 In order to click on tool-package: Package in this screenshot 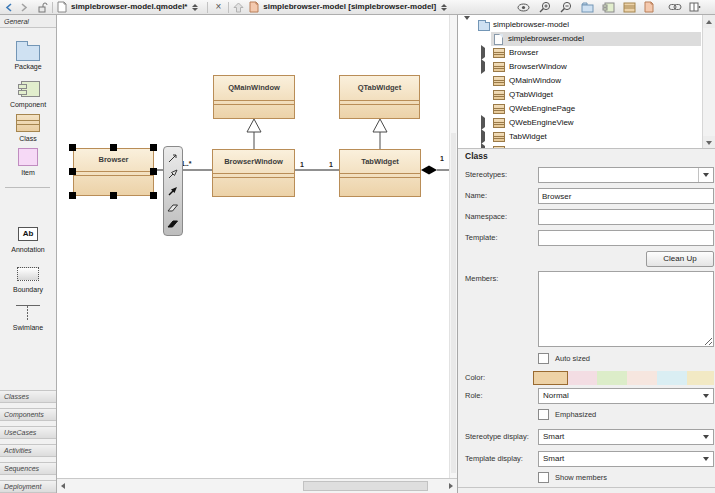, I will do `click(28, 55)`.